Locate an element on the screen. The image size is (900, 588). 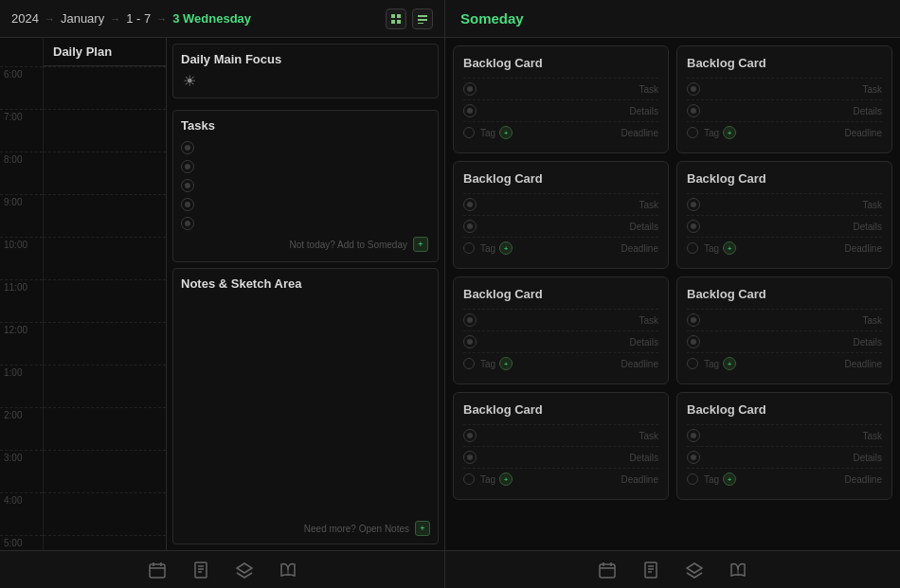
card-3-tag-badge: + is located at coordinates (506, 248).